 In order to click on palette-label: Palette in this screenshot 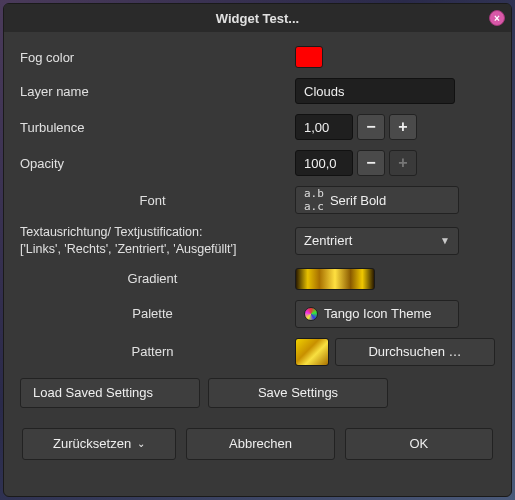, I will do `click(152, 314)`.